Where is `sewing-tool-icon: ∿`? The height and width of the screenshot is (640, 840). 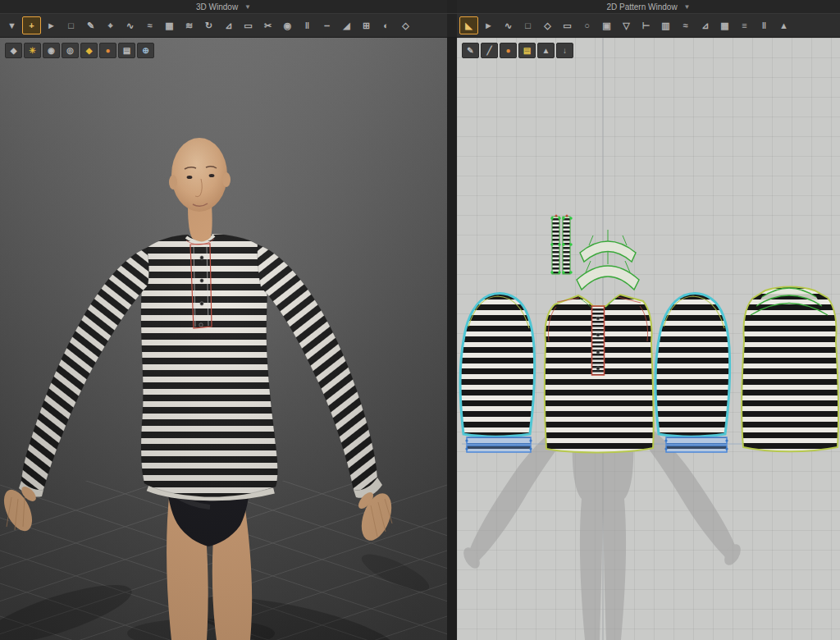 sewing-tool-icon: ∿ is located at coordinates (130, 25).